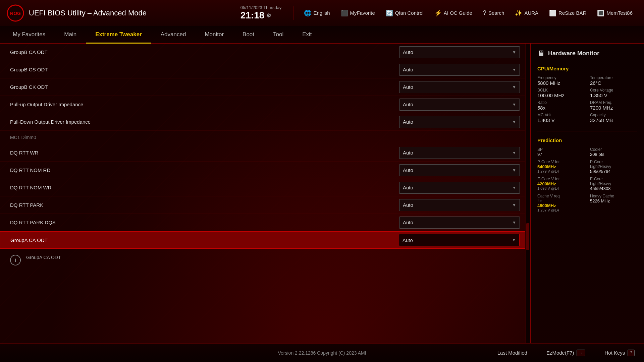  Describe the element at coordinates (460, 205) in the screenshot. I see `dropdown-dq-rtt-park: Auto ▼` at that location.